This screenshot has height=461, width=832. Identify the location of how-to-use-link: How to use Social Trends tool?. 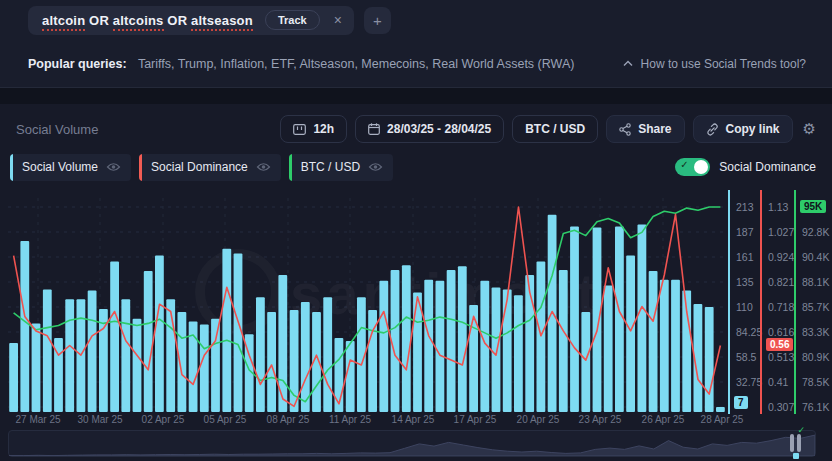
(714, 64).